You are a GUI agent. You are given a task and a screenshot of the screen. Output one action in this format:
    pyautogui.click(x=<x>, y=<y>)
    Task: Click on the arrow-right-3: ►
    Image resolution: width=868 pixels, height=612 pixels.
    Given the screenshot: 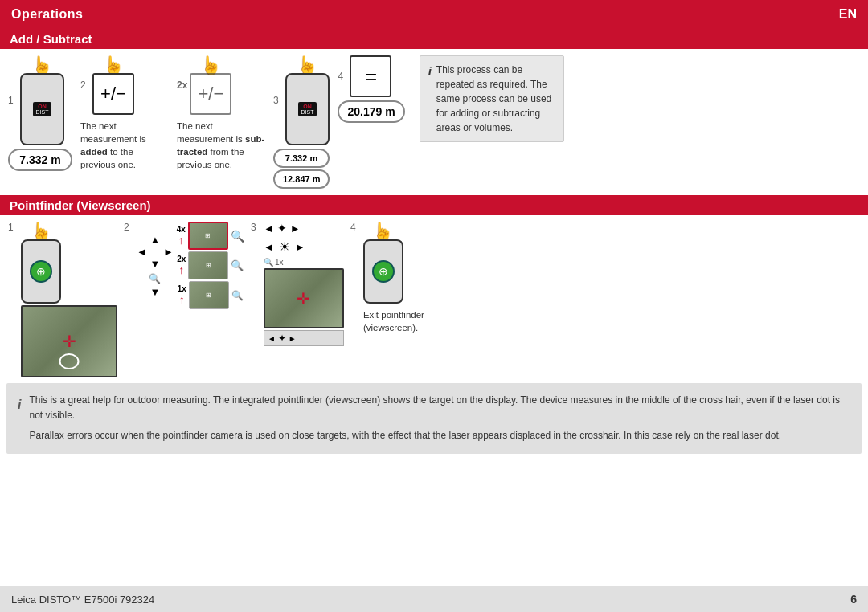 What is the action you would take?
    pyautogui.click(x=296, y=228)
    